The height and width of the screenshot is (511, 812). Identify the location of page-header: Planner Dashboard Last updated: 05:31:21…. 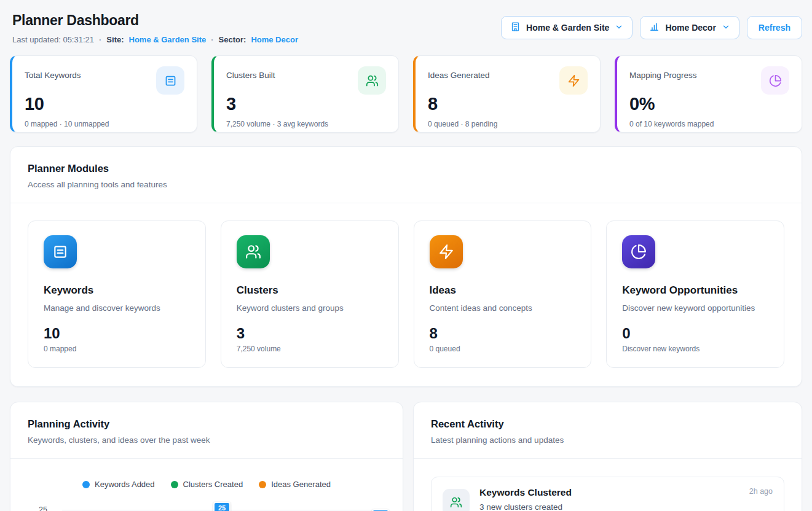
(406, 28).